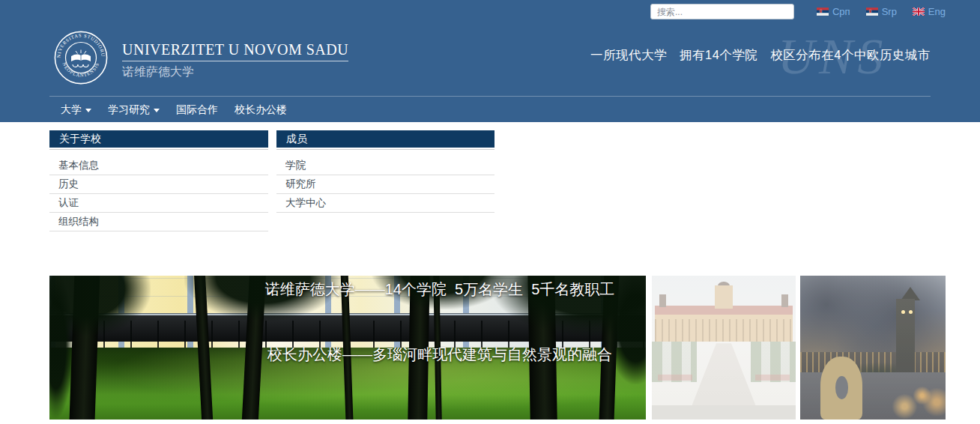 The height and width of the screenshot is (424, 980). I want to click on foliage, so click(61, 347).